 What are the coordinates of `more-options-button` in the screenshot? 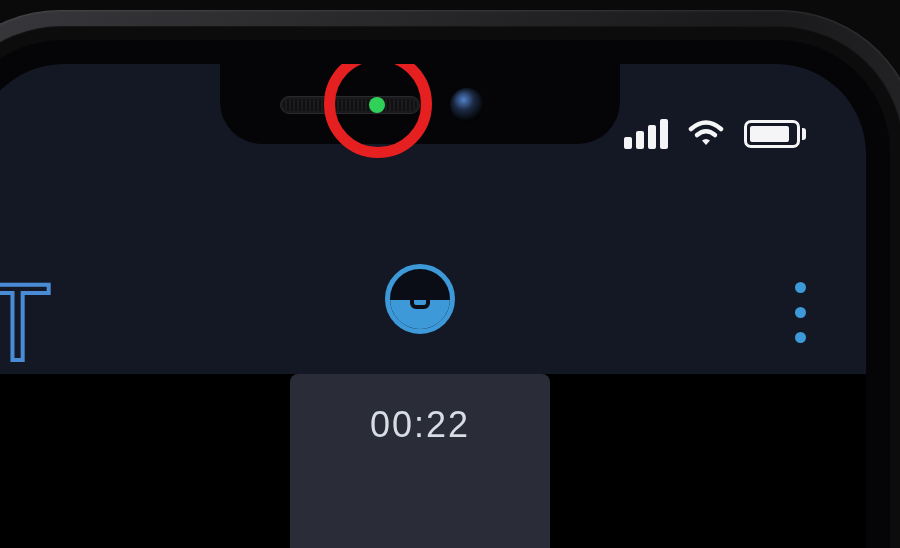 It's located at (800, 312).